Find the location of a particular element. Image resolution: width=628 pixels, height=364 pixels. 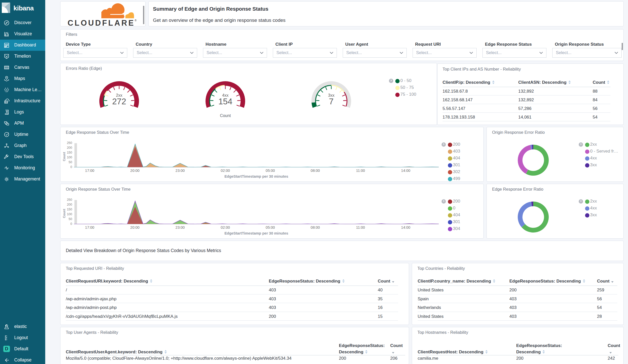

svg-text: 154 is located at coordinates (225, 102).